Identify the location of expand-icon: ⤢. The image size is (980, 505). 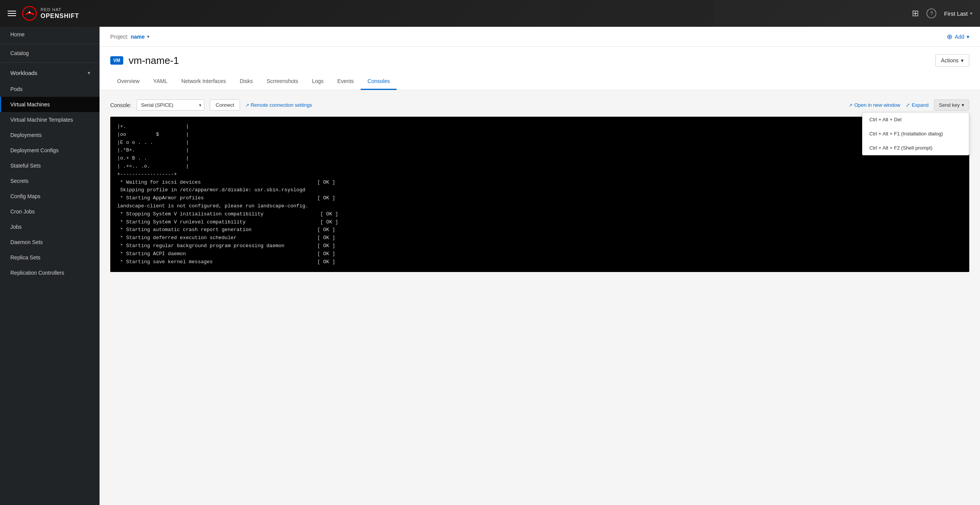
(908, 105).